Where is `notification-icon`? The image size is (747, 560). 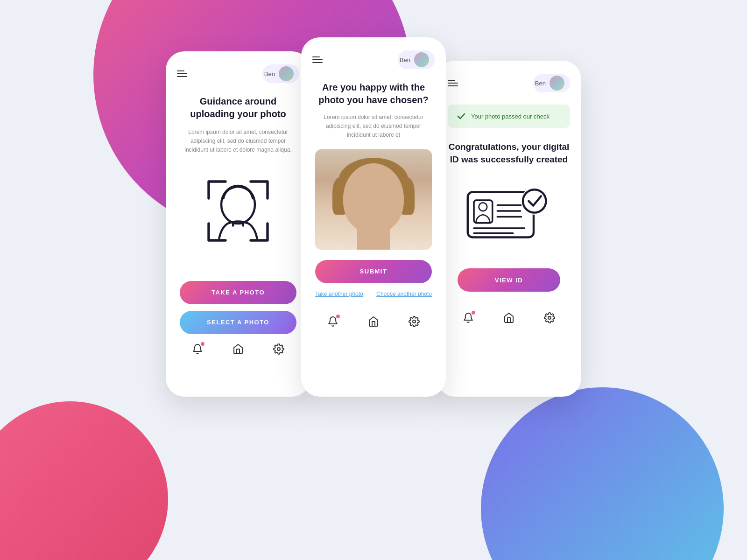
notification-icon is located at coordinates (197, 349).